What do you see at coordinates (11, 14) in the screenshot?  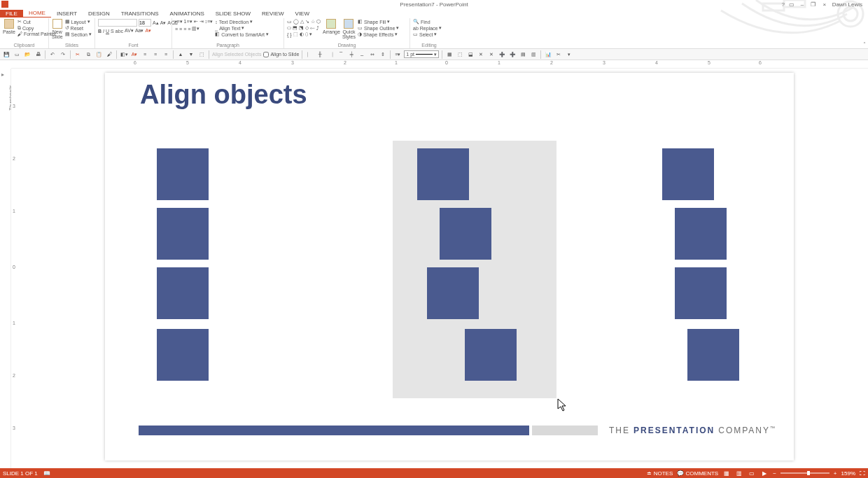 I see `tab-file: FILE` at bounding box center [11, 14].